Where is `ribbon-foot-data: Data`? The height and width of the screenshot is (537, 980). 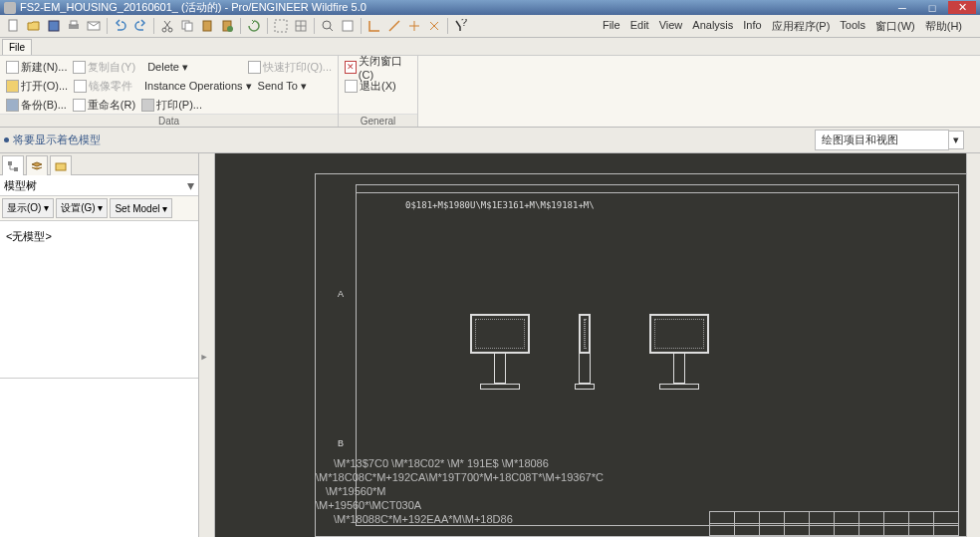
ribbon-foot-data: Data is located at coordinates (169, 120).